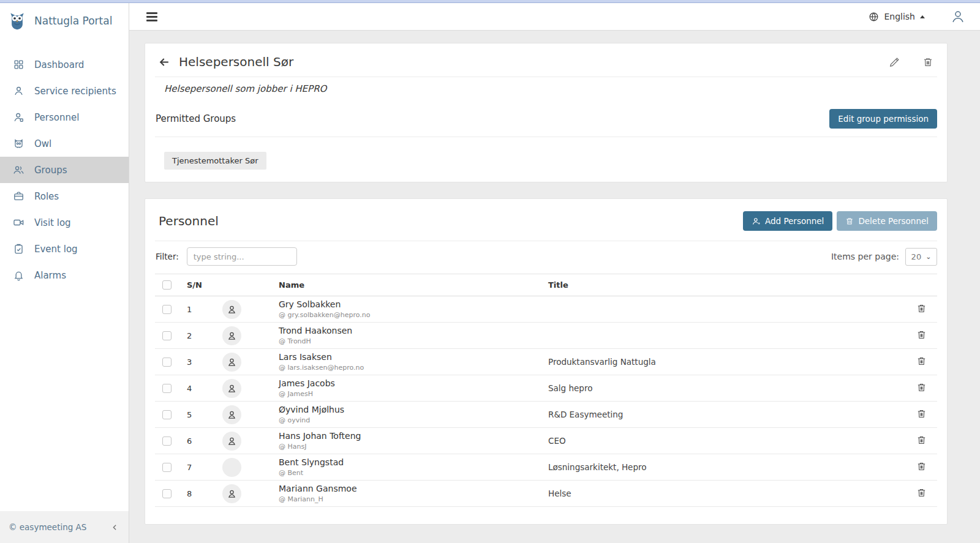 This screenshot has width=980, height=543. I want to click on select-all-checkbox, so click(167, 285).